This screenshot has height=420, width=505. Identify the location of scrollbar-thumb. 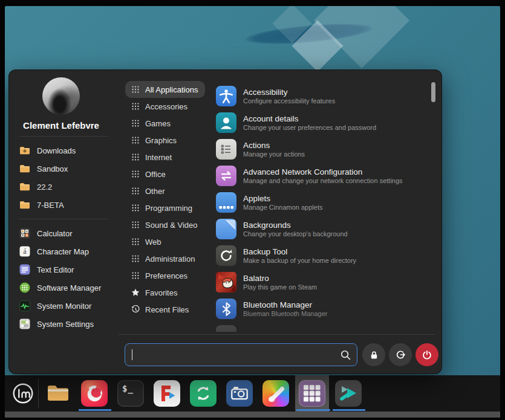
(433, 92).